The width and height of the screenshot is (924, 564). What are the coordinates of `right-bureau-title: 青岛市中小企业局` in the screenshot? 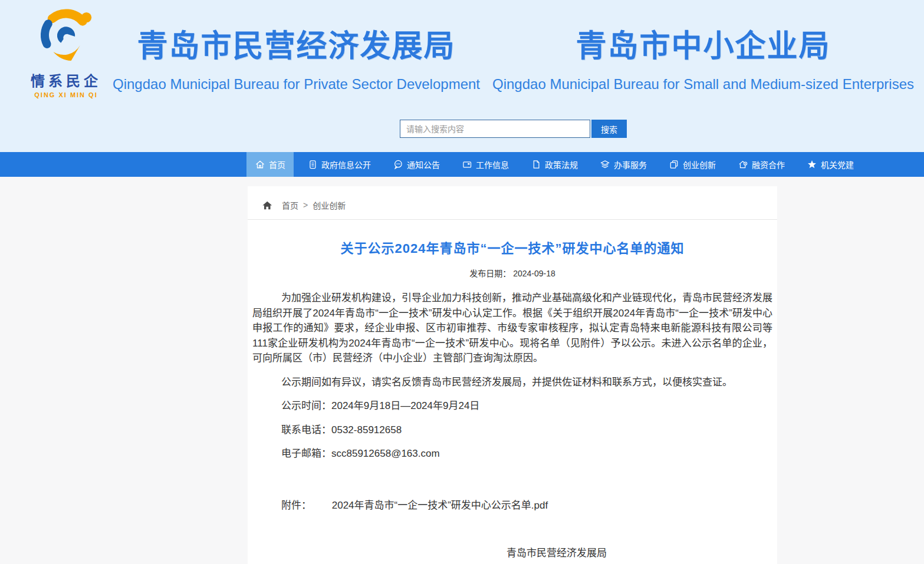 It's located at (703, 44).